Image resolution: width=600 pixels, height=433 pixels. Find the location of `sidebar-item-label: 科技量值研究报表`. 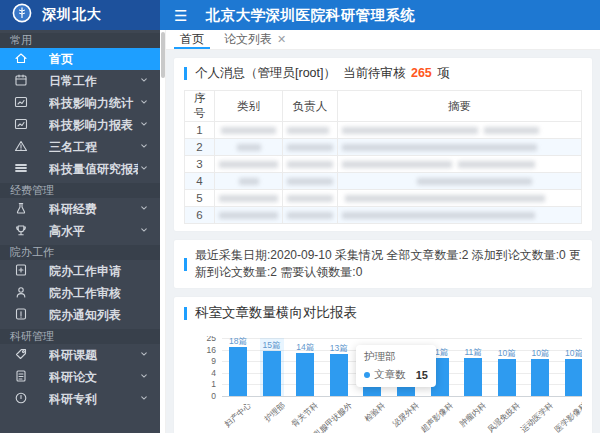

sidebar-item-label: 科技量值研究报表 is located at coordinates (94, 170).